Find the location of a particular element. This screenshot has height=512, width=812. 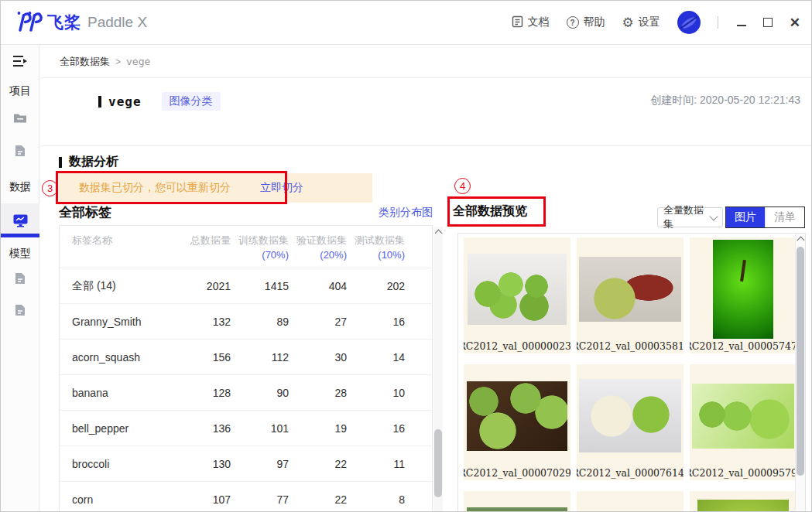

category-distribution-link: 类别分布图 is located at coordinates (246, 213).